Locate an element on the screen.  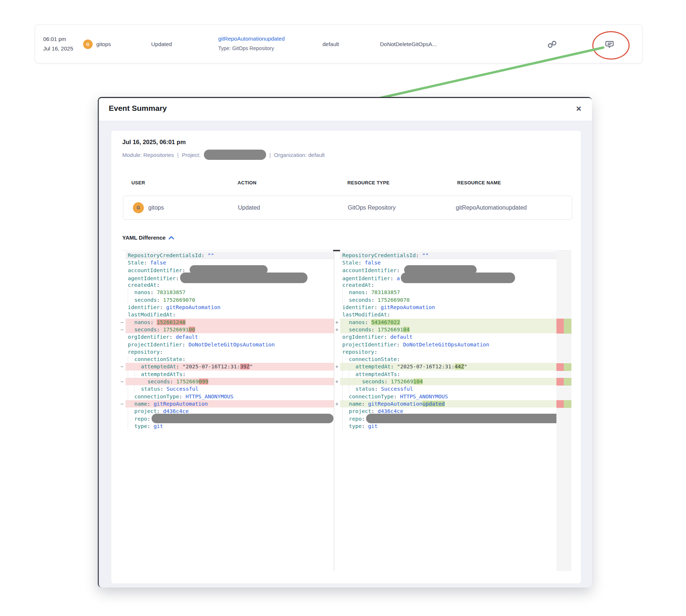
diff-token: status is located at coordinates (150, 389).